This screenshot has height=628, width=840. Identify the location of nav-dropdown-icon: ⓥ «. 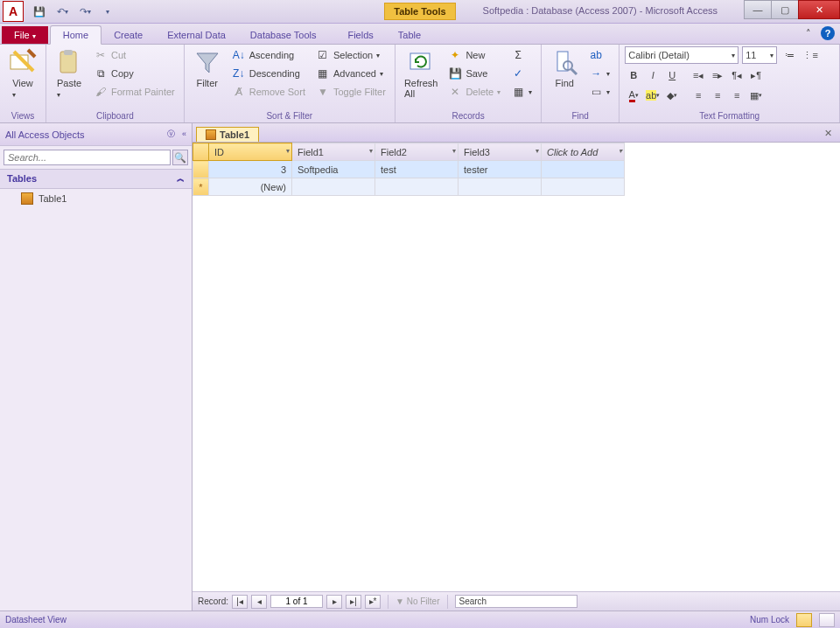
(177, 135).